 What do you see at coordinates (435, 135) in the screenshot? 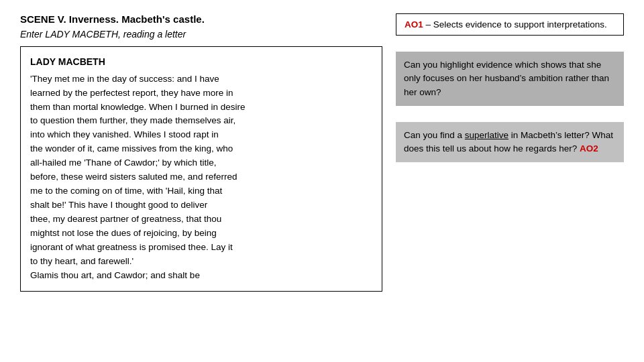
I see `question2-prefix: Can you find a` at bounding box center [435, 135].